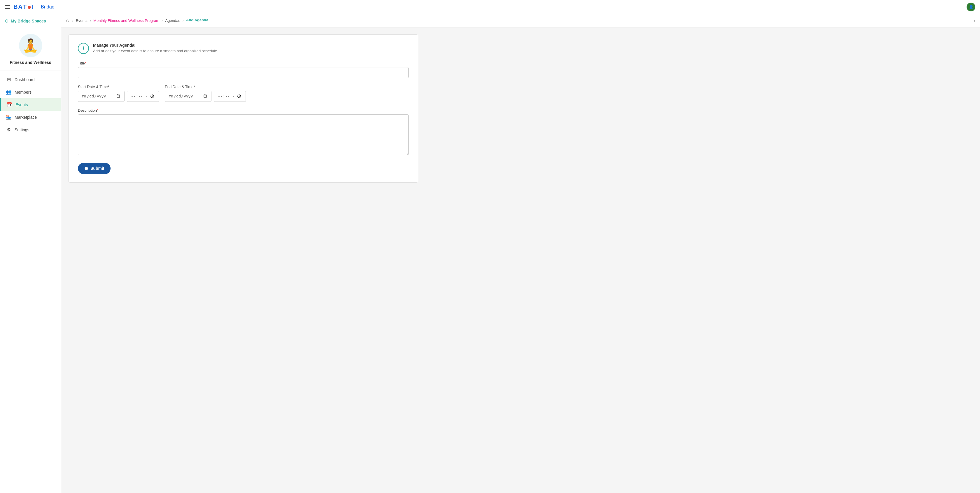 This screenshot has width=980, height=493. What do you see at coordinates (243, 110) in the screenshot?
I see `description-label: Description*` at bounding box center [243, 110].